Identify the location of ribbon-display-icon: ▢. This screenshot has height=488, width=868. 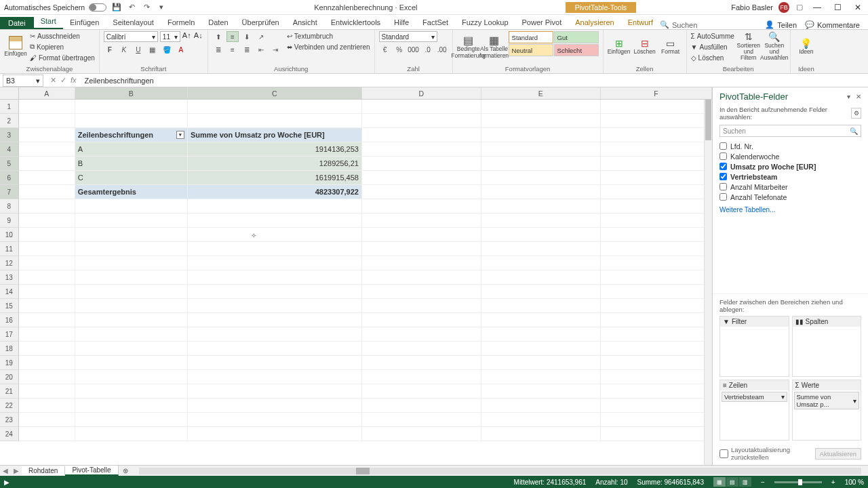
(800, 7).